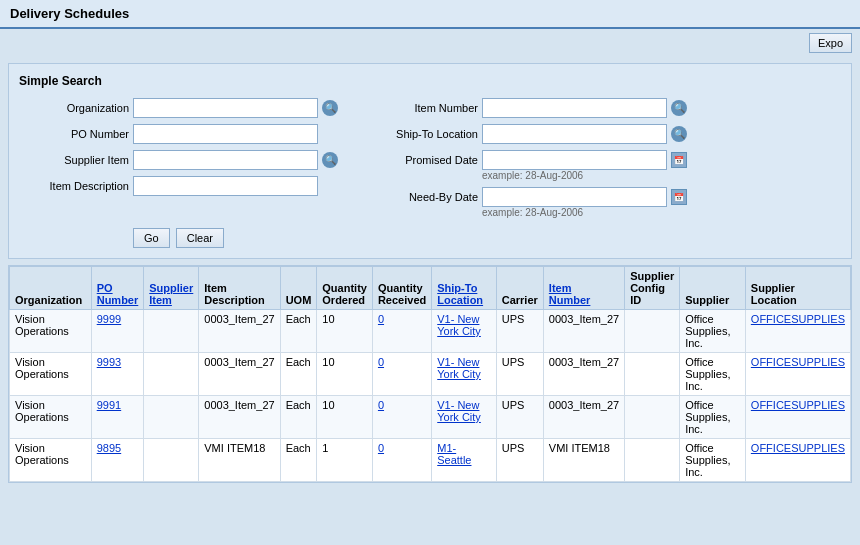 This screenshot has width=860, height=545. I want to click on search-panel-title: Simple Search, so click(430, 81).